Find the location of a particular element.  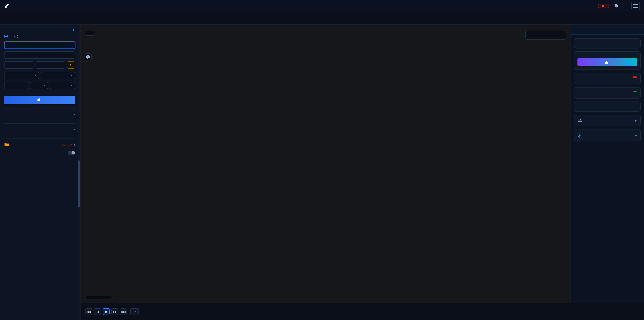

incident-dot-icon is located at coordinates (603, 6).